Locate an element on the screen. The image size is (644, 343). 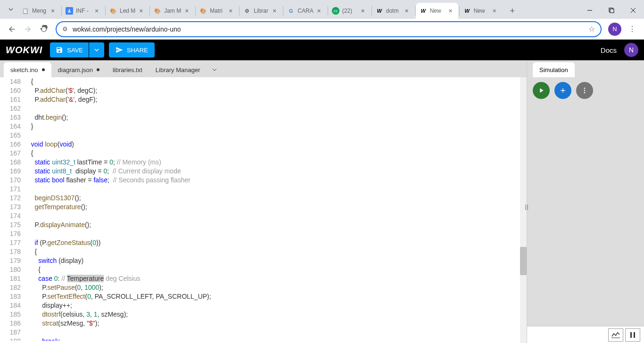
code-line: 168 static uint32_t lastTime = 0; // Mem… is located at coordinates (263, 162).